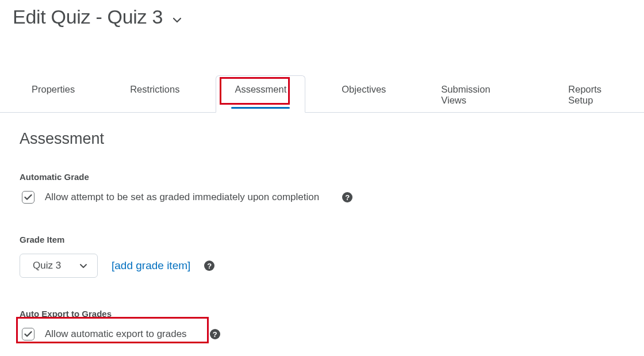 This screenshot has height=356, width=644. What do you see at coordinates (322, 94) in the screenshot?
I see `tabs-bar: Properties Restrictions Assessment Objec…` at bounding box center [322, 94].